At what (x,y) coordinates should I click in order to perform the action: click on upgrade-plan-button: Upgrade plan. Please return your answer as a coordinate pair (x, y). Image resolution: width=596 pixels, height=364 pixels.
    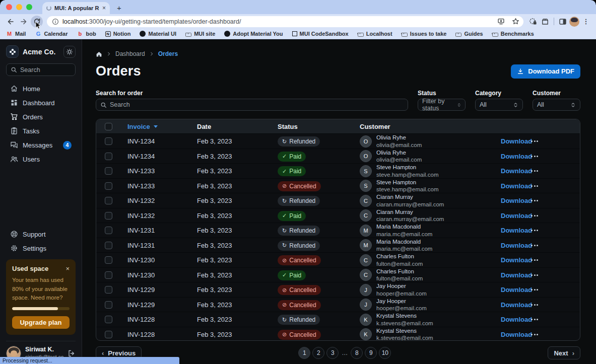
    Looking at the image, I should click on (41, 322).